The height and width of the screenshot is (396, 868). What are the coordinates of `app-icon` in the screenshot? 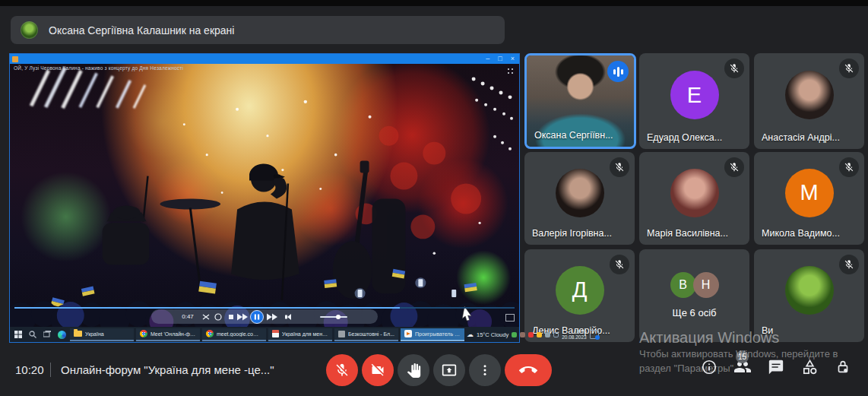 It's located at (342, 334).